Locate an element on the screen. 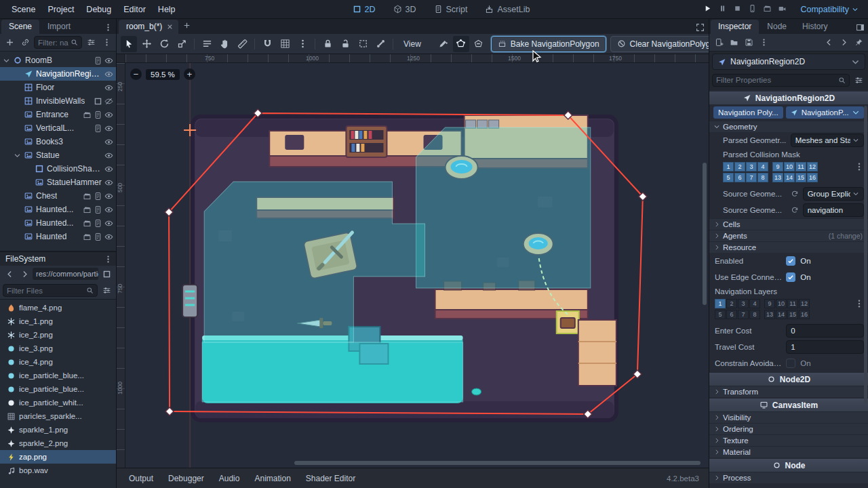 Image resolution: width=868 pixels, height=488 pixels. tree-item-books3: Books3 is located at coordinates (58, 142).